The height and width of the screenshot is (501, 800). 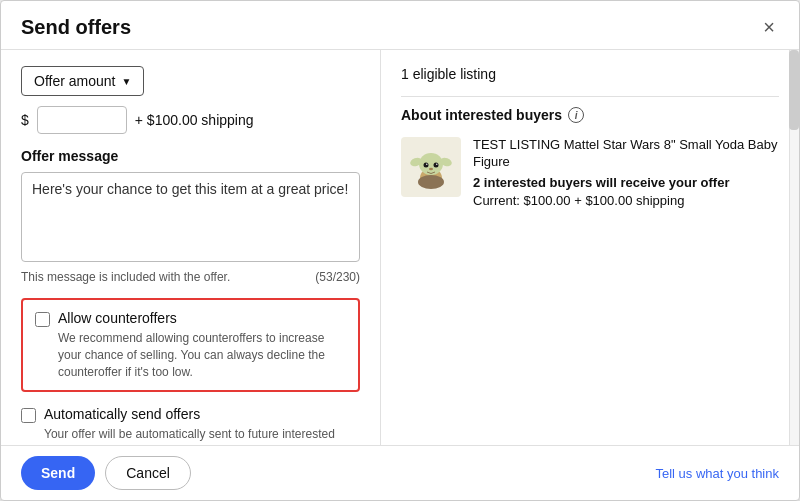 What do you see at coordinates (202, 436) in the screenshot?
I see `auto-send-desc: Your offer will be automatically sent to…` at bounding box center [202, 436].